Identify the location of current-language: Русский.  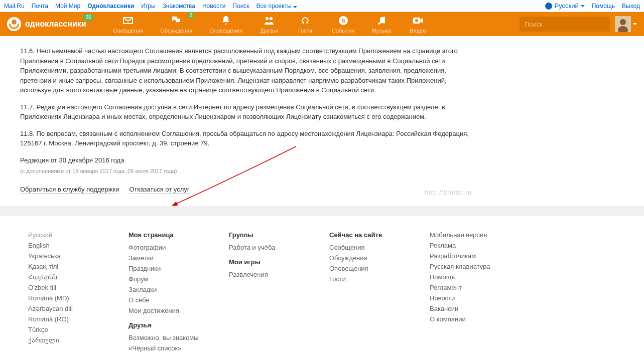
(63, 235).